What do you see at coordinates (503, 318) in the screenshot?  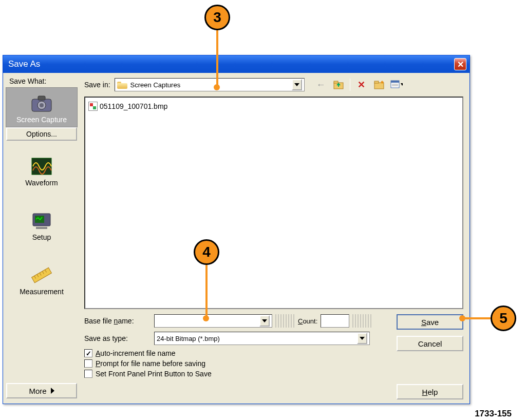 I see `callout-5: 5` at bounding box center [503, 318].